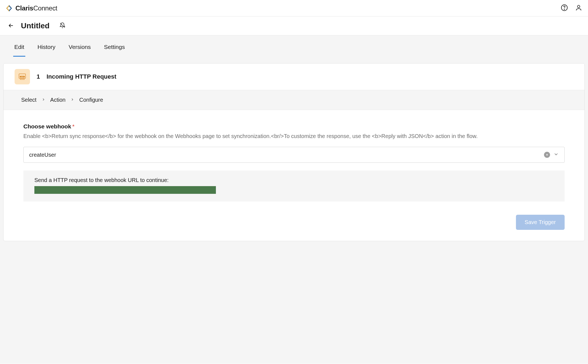  What do you see at coordinates (114, 46) in the screenshot?
I see `tab-settings: Settings` at bounding box center [114, 46].